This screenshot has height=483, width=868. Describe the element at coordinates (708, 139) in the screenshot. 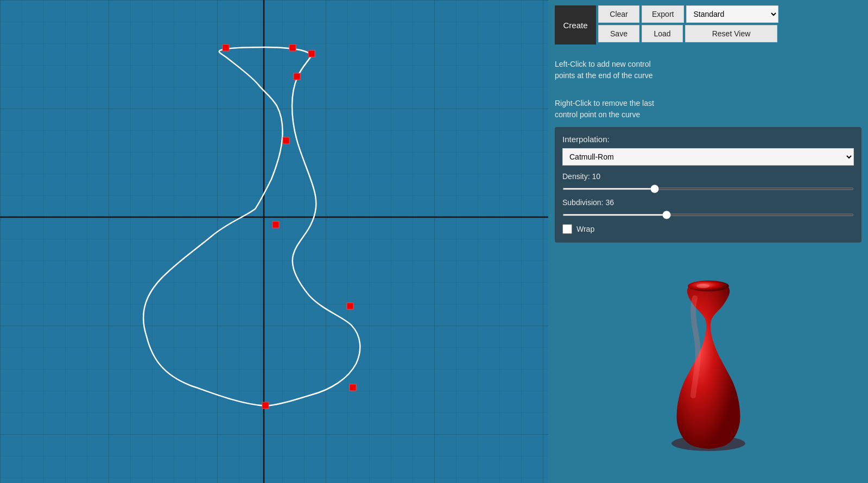

I see `interpolation-label: Interpolation:` at that location.